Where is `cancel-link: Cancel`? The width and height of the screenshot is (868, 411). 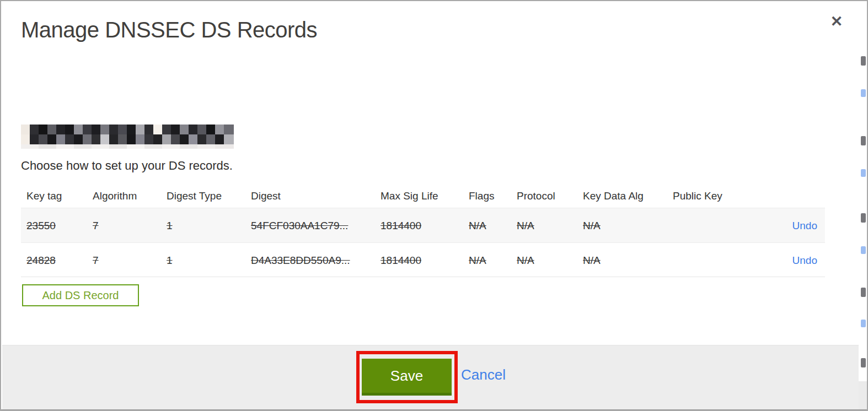 cancel-link: Cancel is located at coordinates (483, 375).